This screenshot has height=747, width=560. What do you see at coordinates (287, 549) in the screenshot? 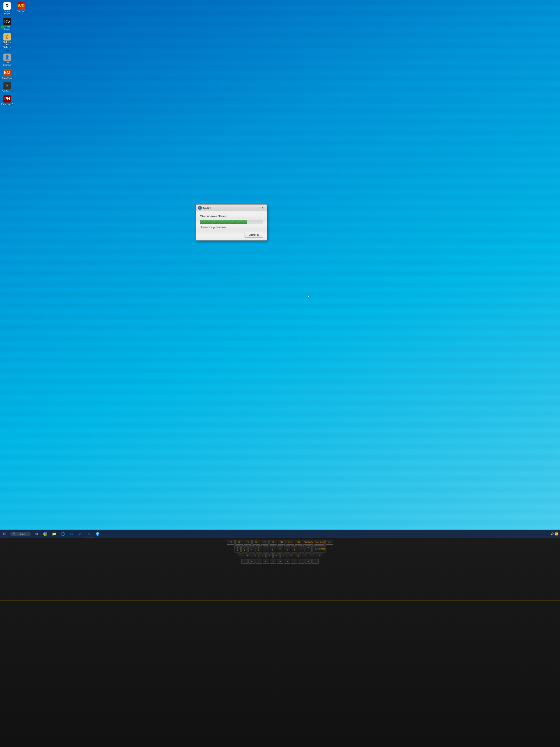
I see `key-9: (9` at bounding box center [287, 549].